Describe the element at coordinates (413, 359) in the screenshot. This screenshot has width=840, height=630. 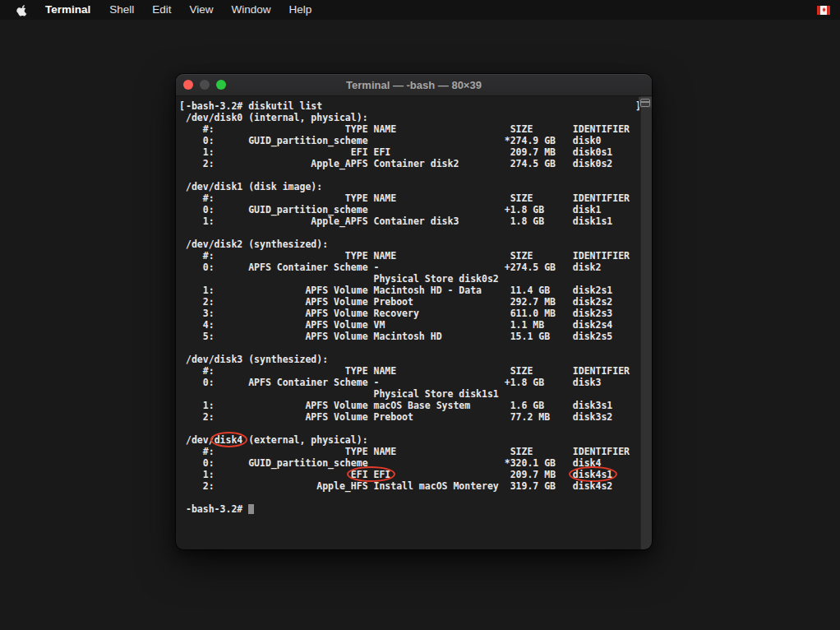
I see `terminal-line: /dev/disk3 (synthesized):` at that location.